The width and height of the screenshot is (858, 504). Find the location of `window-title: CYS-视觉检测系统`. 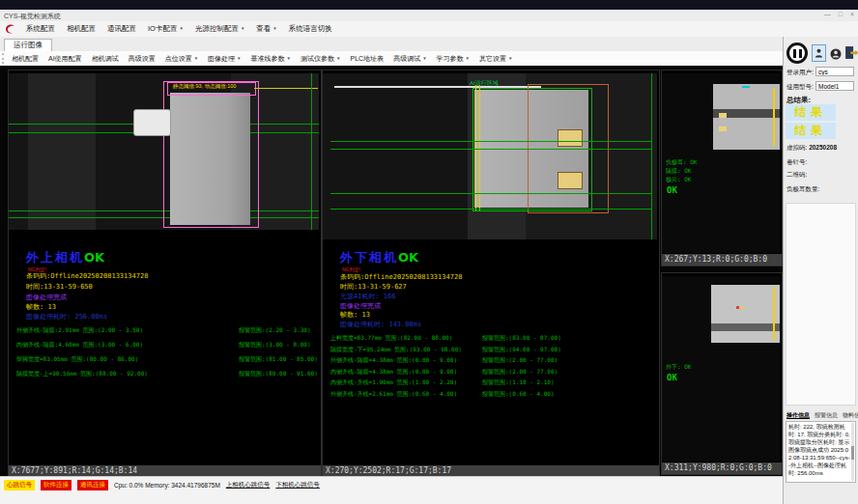

window-title: CYS-视觉检测系统 is located at coordinates (33, 16).